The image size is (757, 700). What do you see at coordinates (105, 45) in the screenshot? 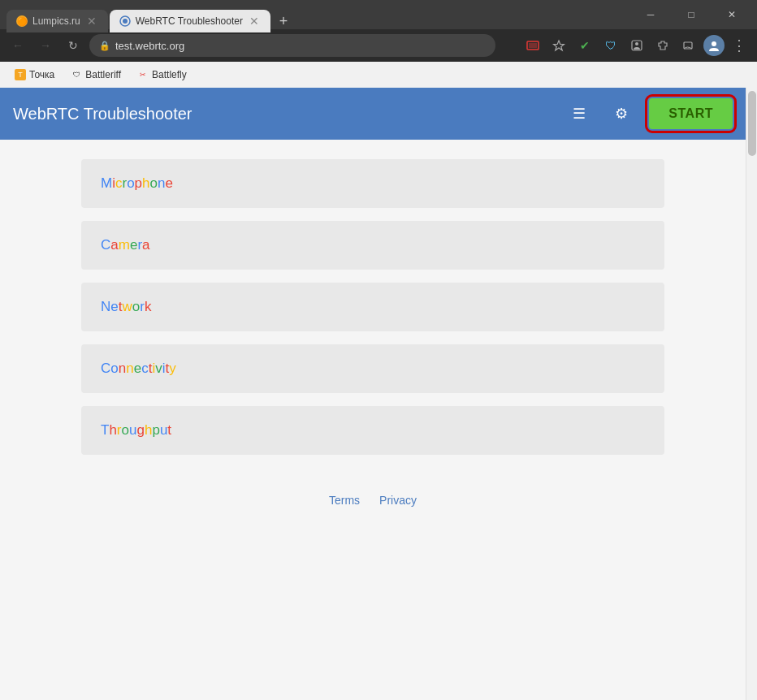
I see `lock-icon: 🔒` at bounding box center [105, 45].